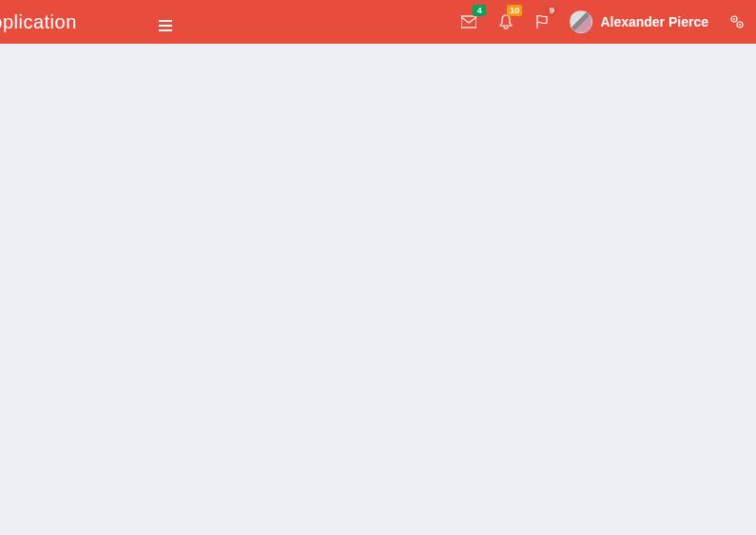  Describe the element at coordinates (639, 22) in the screenshot. I see `user-menu: Alexander Pierce` at that location.